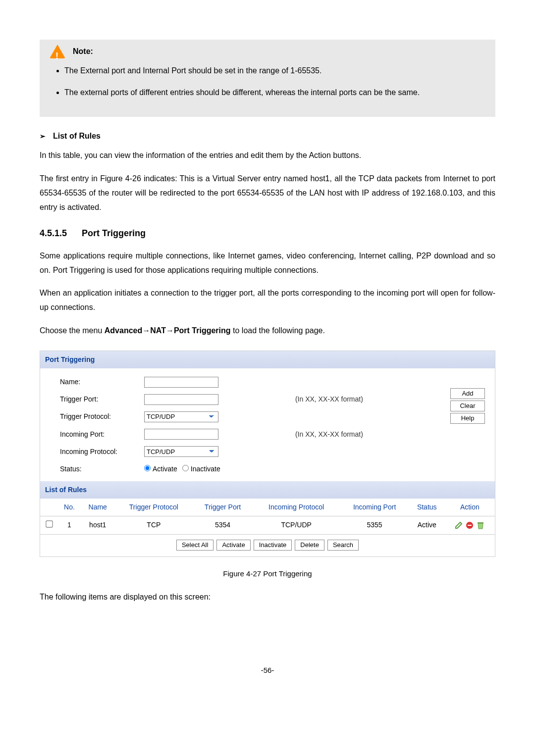  Describe the element at coordinates (102, 382) in the screenshot. I see `name-label: Name:` at that location.